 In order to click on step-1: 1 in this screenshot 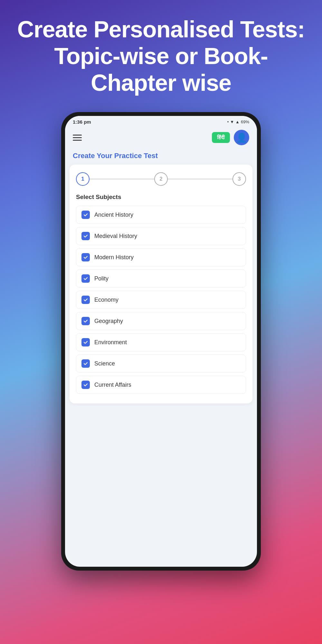, I will do `click(83, 179)`.